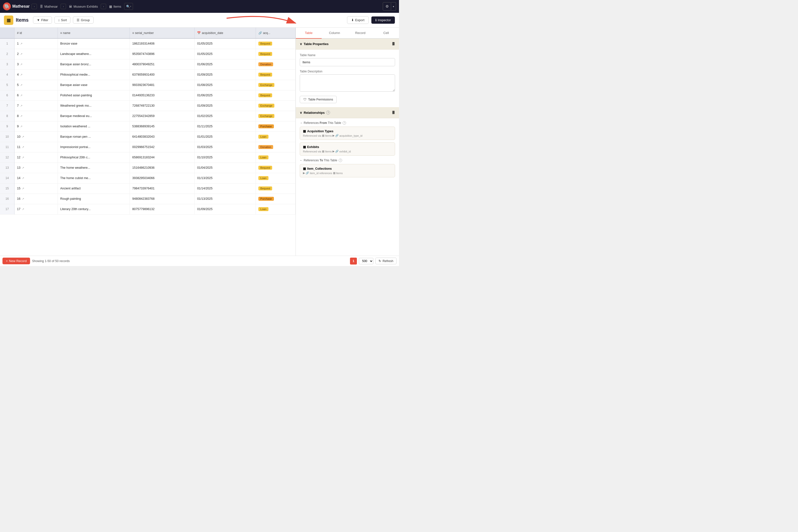  What do you see at coordinates (390, 6) in the screenshot?
I see `gear-controls: ⚙ ▾` at bounding box center [390, 6].